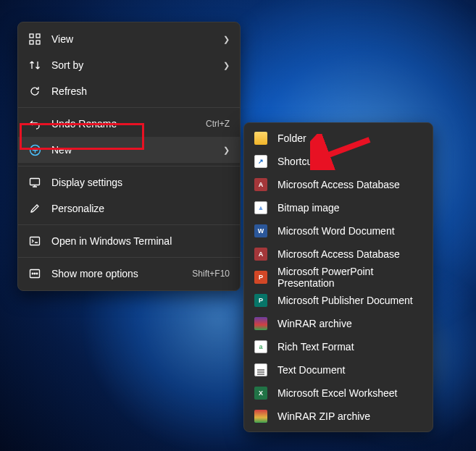  Describe the element at coordinates (129, 182) in the screenshot. I see `menu-item-display-settings: Display settings` at that location.